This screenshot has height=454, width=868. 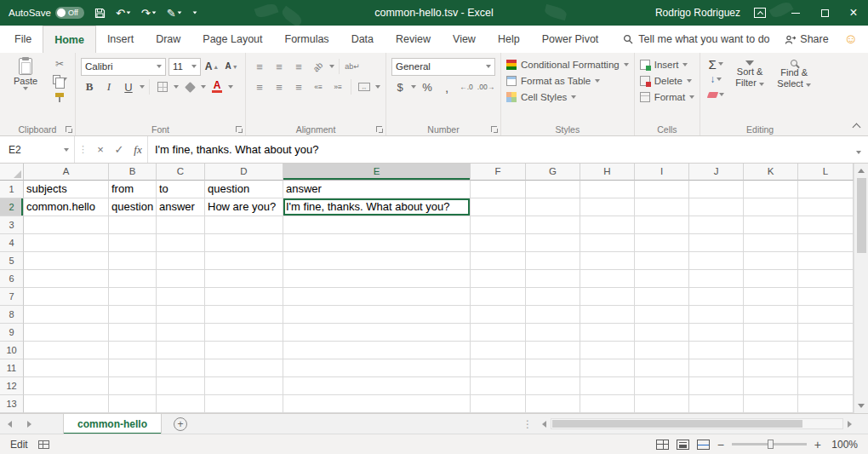 What do you see at coordinates (180, 332) in the screenshot?
I see `cell-C9` at bounding box center [180, 332].